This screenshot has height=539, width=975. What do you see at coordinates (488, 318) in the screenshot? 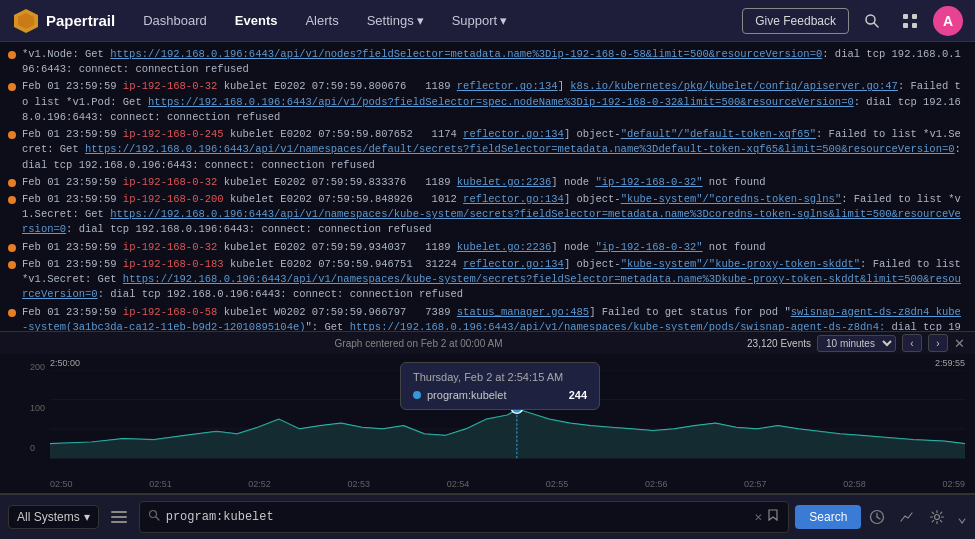
I see `log-line: Feb 01 23:59:59 ip-192-168-0-58 kubelet …` at bounding box center [488, 318].